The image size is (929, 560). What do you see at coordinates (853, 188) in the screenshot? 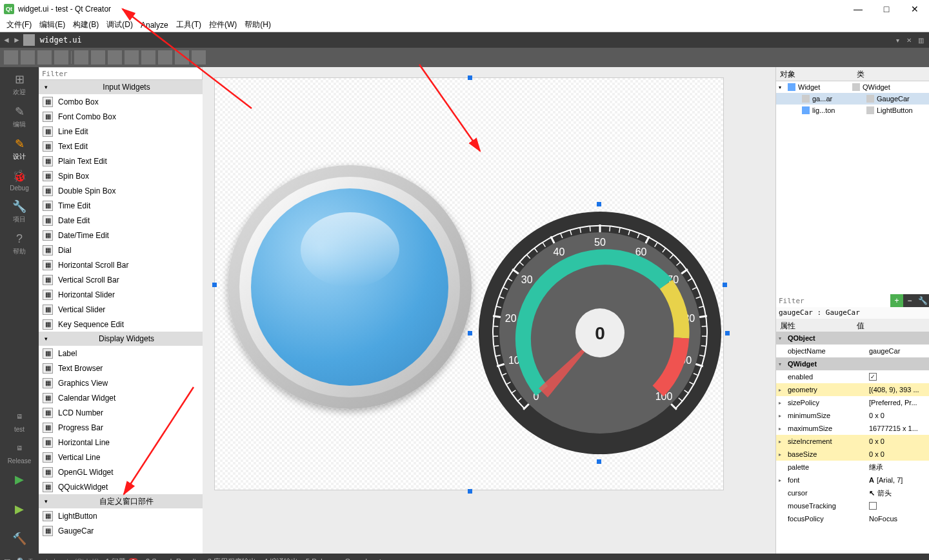
I see `object-inspector: ▾WidgetQWidgetga...arGaugeCarlig...tonLi…` at bounding box center [853, 188].